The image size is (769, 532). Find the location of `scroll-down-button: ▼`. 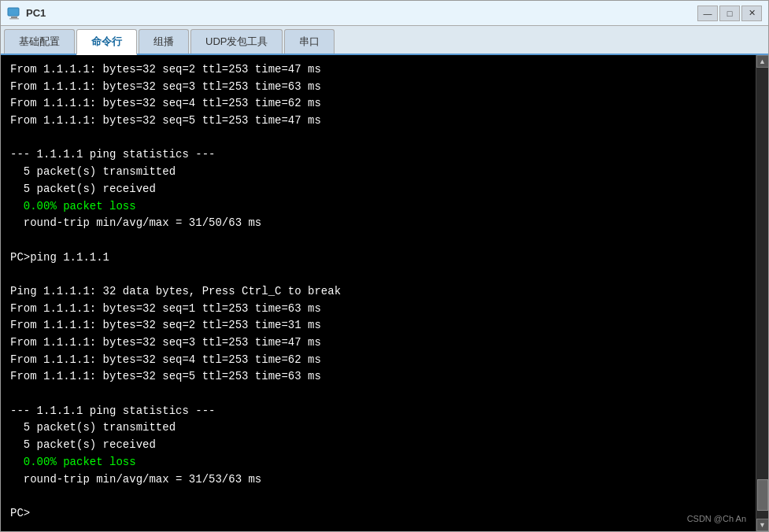

scroll-down-button: ▼ is located at coordinates (763, 525).